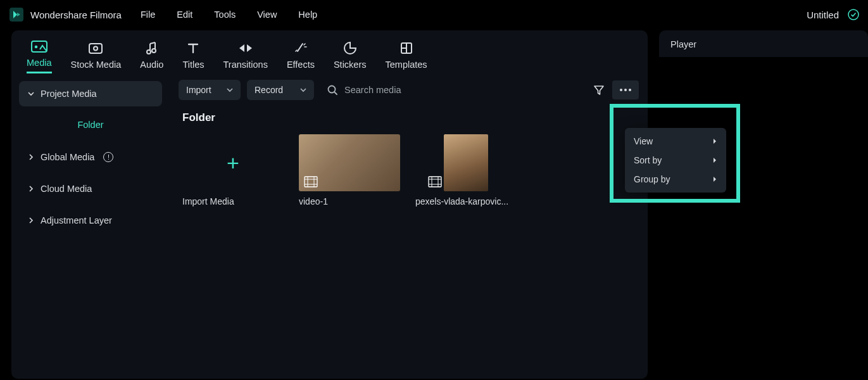 This screenshot has width=868, height=380. What do you see at coordinates (233, 163) in the screenshot?
I see `import-thumb: +` at bounding box center [233, 163].